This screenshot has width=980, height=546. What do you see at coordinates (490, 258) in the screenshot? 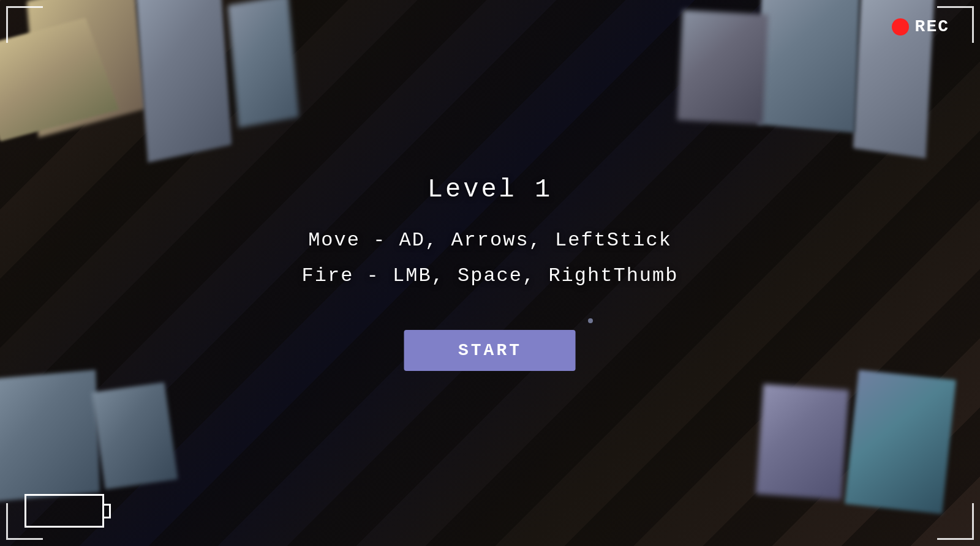
I see `instructions-panel: Move - AD, Arrows, LeftStick Fire - LMB,…` at bounding box center [490, 258].